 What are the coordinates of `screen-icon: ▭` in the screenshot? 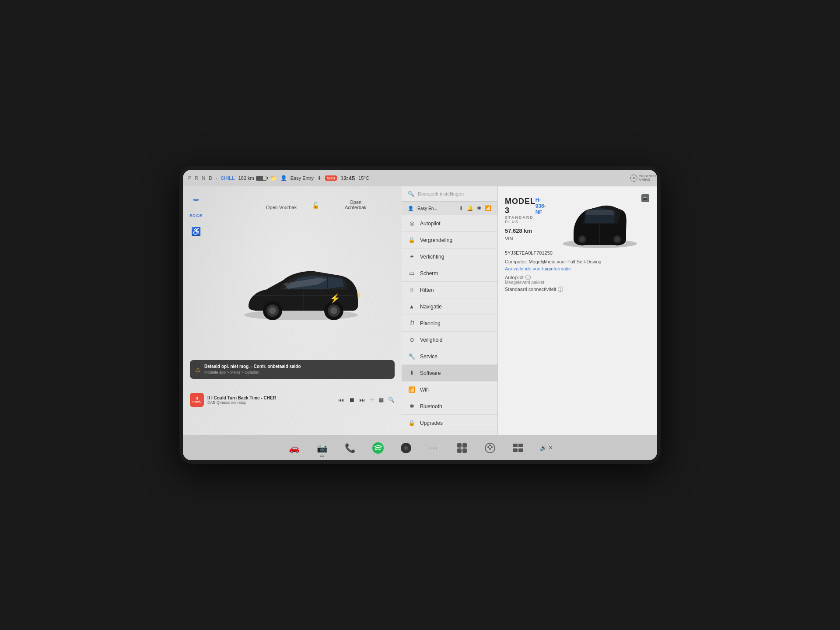 It's located at (412, 273).